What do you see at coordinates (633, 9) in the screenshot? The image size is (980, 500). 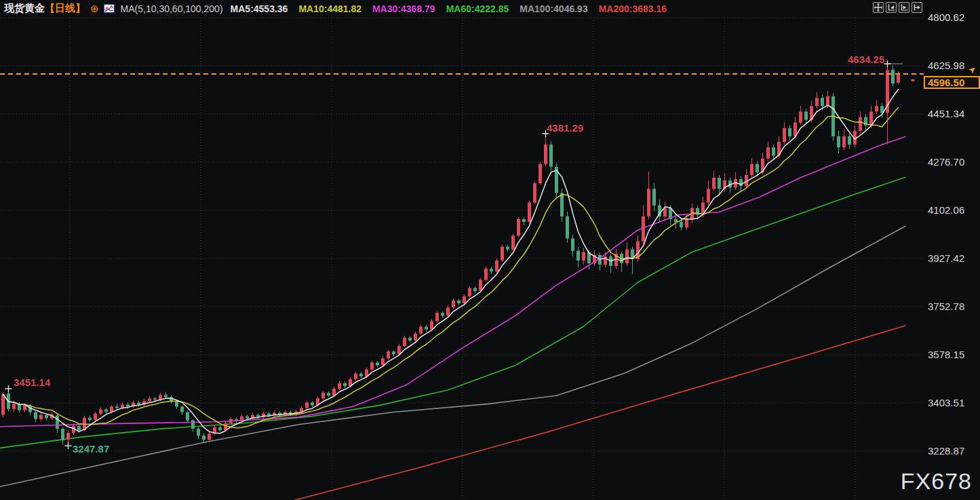 I see `ma-value-label: MA200:3683.16` at bounding box center [633, 9].